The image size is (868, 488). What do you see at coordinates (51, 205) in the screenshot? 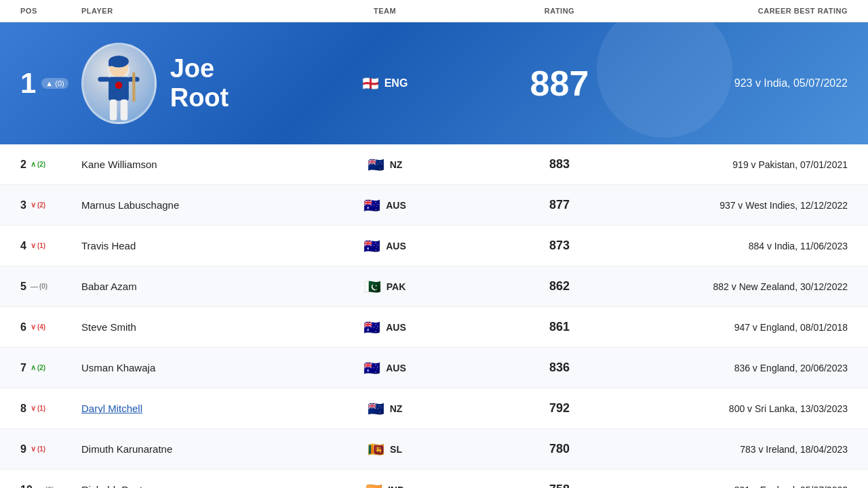
I see `position-cell: 3 ∨(2)` at bounding box center [51, 205].